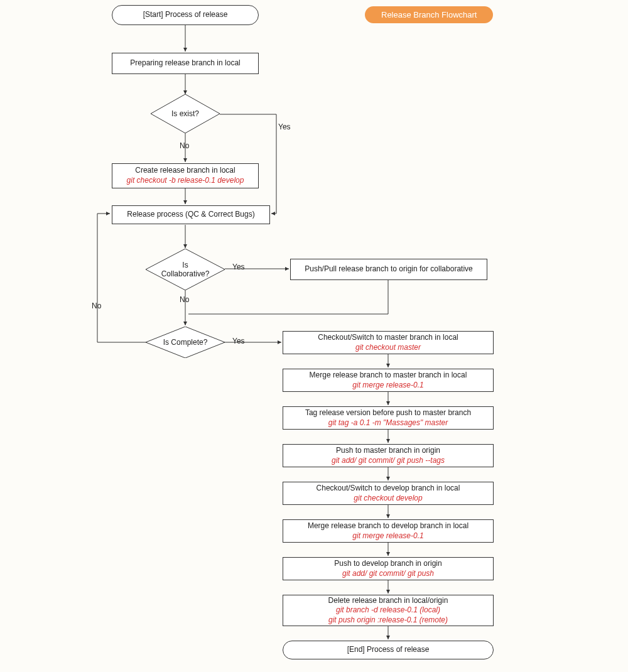  What do you see at coordinates (388, 650) in the screenshot?
I see `end-terminator: [End] Process of release` at bounding box center [388, 650].